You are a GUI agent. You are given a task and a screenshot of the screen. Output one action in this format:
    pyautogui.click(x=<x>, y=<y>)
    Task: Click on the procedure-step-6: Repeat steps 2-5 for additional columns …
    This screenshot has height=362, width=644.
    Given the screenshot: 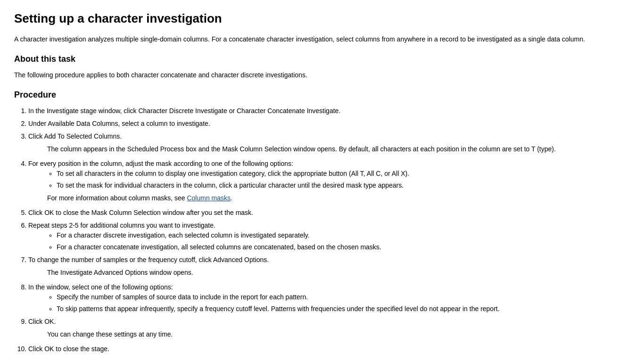 What is the action you would take?
    pyautogui.click(x=329, y=237)
    